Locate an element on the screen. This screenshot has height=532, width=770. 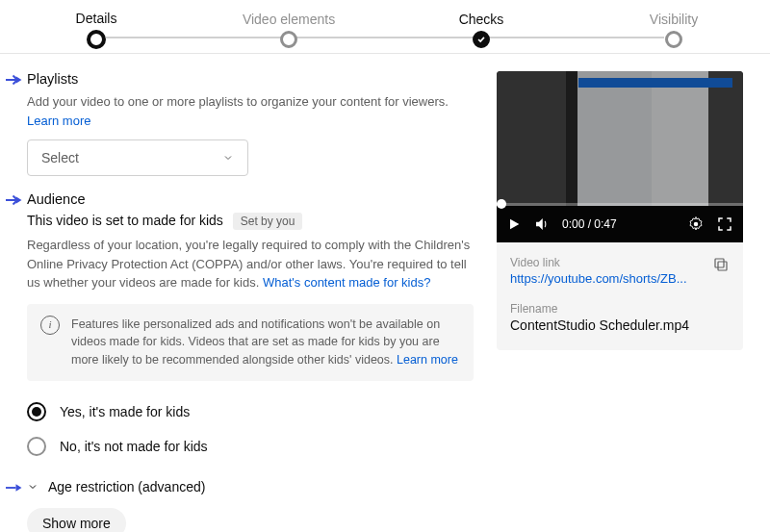
select-placeholder: Select is located at coordinates (60, 158).